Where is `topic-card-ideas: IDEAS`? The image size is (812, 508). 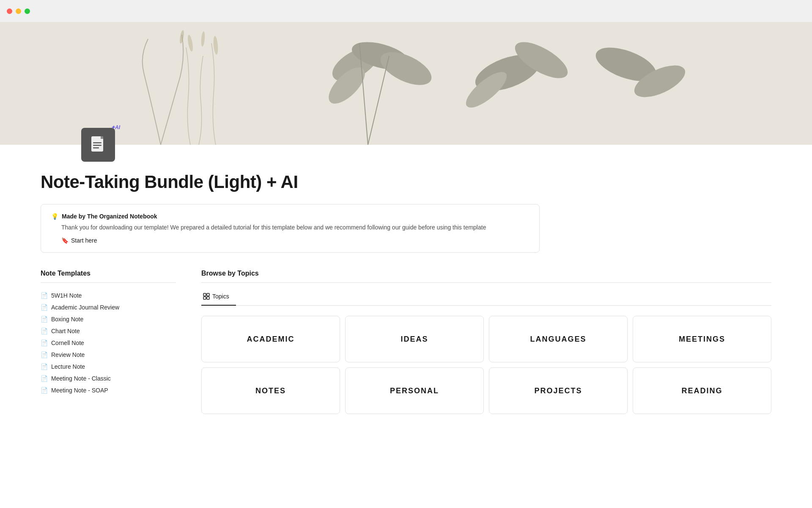
topic-card-ideas: IDEAS is located at coordinates (414, 339).